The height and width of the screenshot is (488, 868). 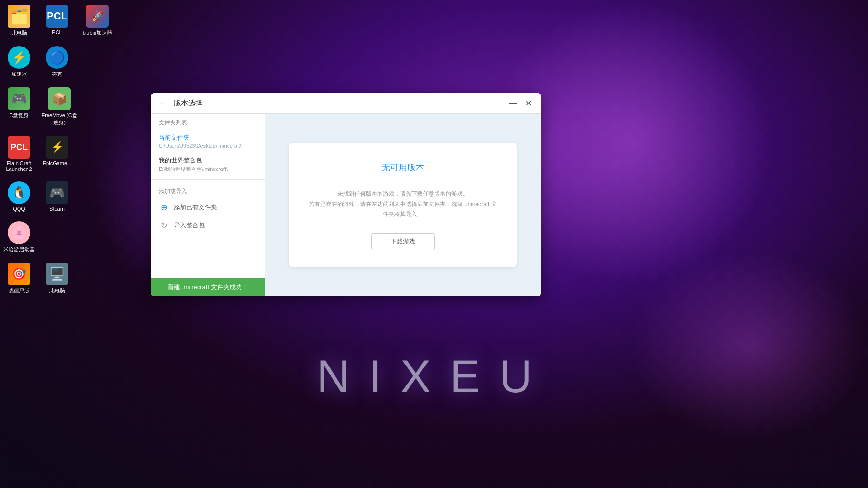 I want to click on zhandou-icon: 🎯, so click(x=19, y=274).